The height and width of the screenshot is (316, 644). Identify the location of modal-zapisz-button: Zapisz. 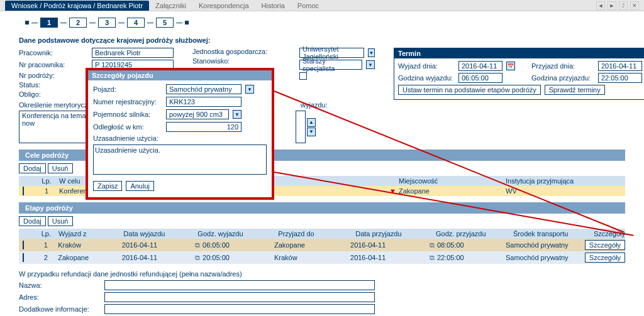
(108, 186).